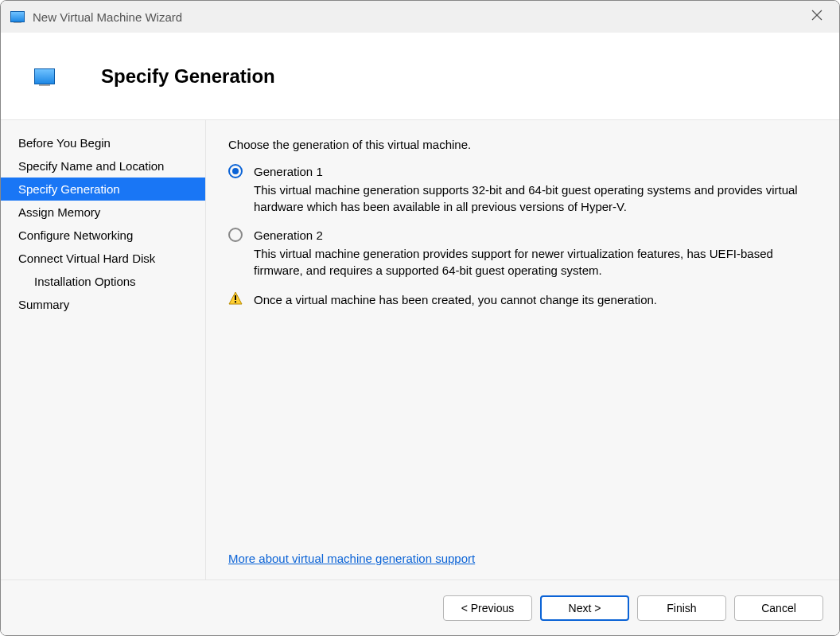  I want to click on radio-label: Generation 2, so click(288, 236).